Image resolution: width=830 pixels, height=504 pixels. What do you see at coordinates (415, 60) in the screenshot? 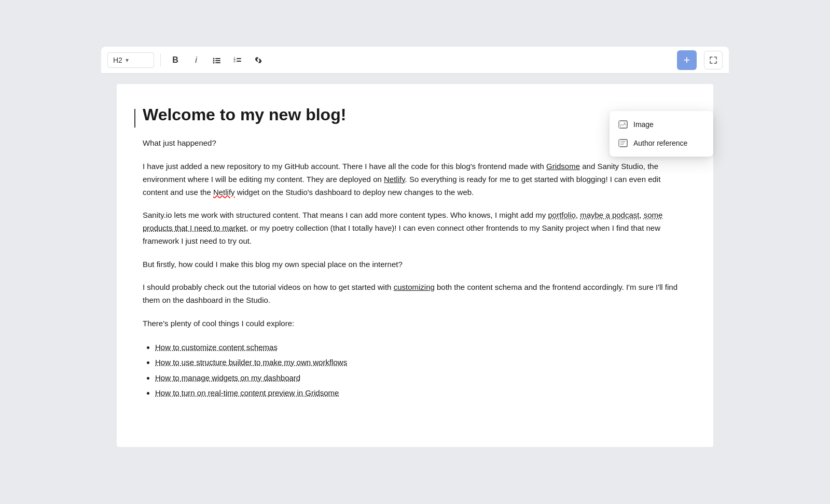
I see `toolbar: H2 ▾ B i 1. 2.` at bounding box center [415, 60].